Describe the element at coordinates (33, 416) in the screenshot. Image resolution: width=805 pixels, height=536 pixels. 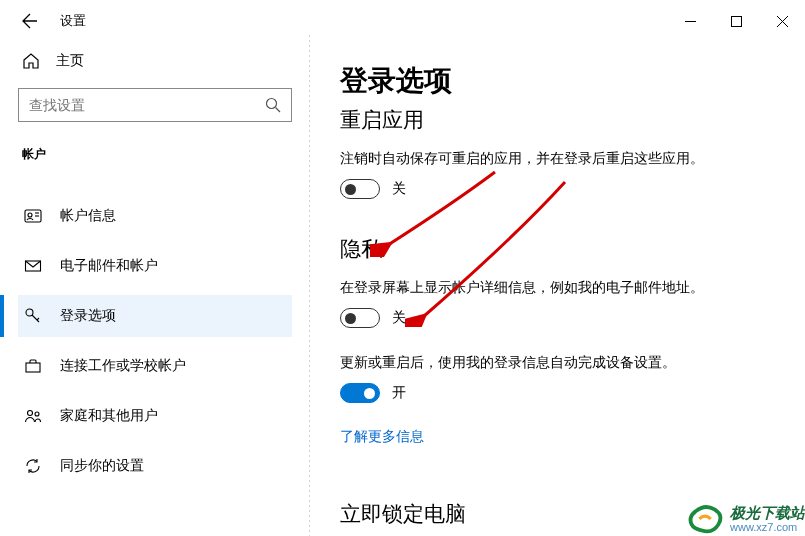
I see `people-icon` at that location.